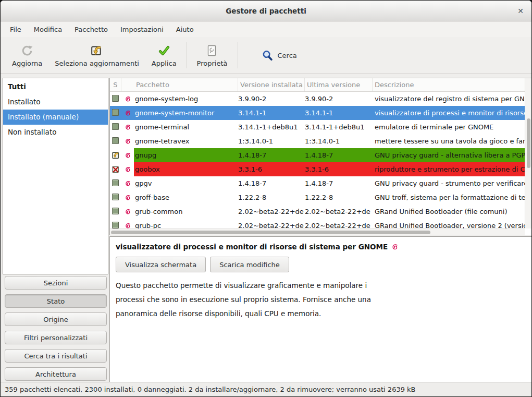 The image size is (532, 397). Describe the element at coordinates (55, 133) in the screenshot. I see `filter-item: Non installato` at that location.